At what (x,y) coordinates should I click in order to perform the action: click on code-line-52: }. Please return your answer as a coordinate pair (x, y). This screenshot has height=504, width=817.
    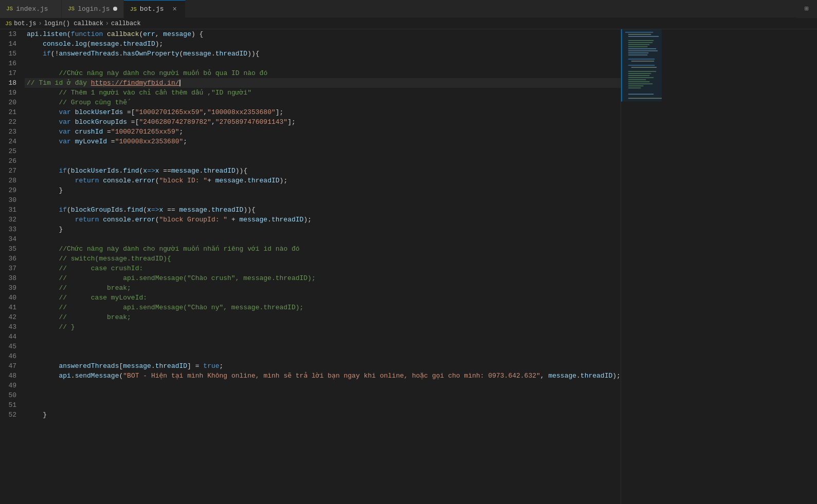
    Looking at the image, I should click on (323, 415).